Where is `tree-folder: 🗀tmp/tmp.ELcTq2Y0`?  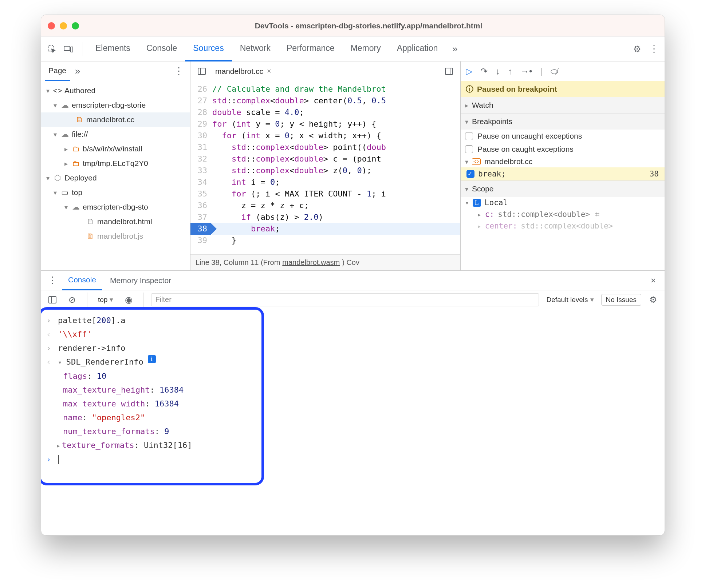
tree-folder: 🗀tmp/tmp.ELcTq2Y0 is located at coordinates (116, 163).